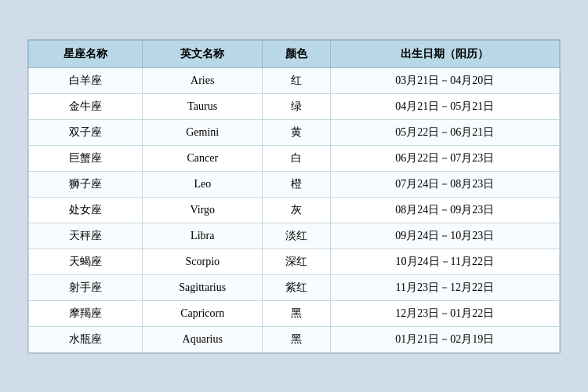  Describe the element at coordinates (445, 287) in the screenshot. I see `cell-dates: 11月23日－12月22日` at that location.